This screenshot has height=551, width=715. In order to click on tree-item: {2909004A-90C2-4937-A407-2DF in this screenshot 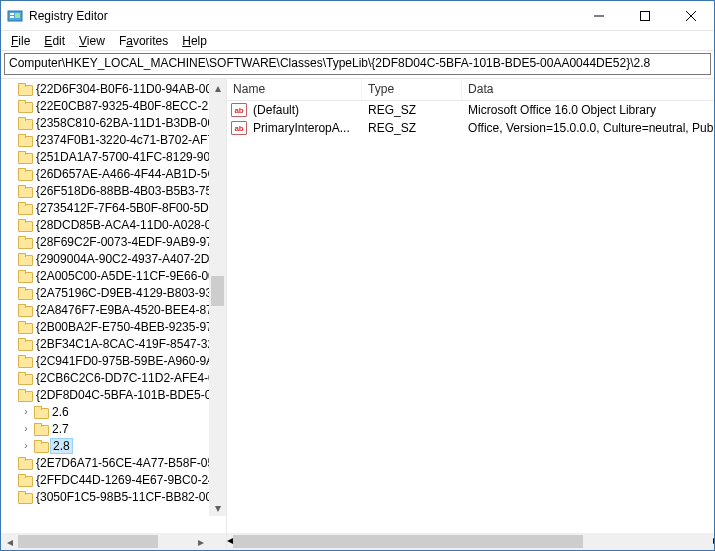, I will do `click(114, 258)`.